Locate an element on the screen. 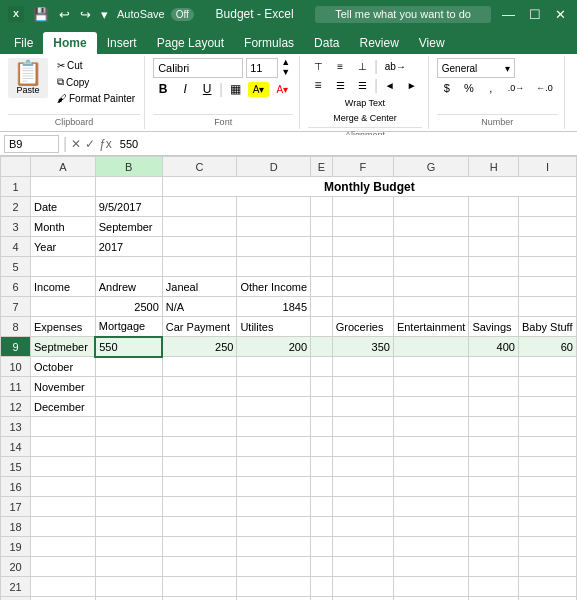 The height and width of the screenshot is (600, 577). font-name-input is located at coordinates (198, 68).